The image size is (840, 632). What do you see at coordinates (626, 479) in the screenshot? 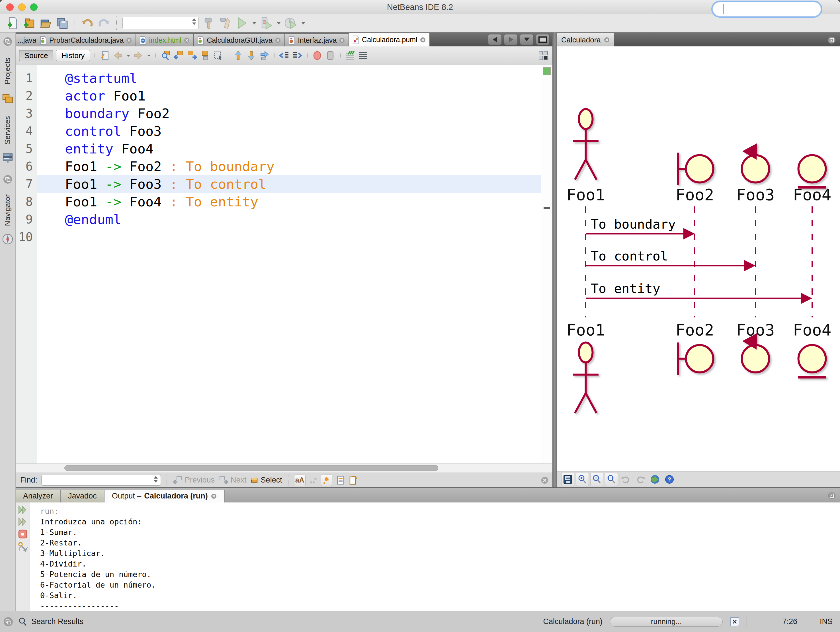
I see `rotate-left-button` at bounding box center [626, 479].